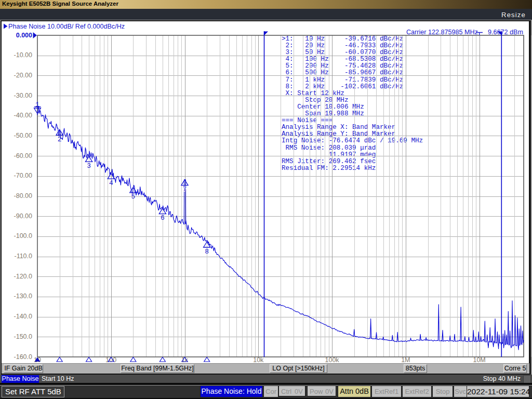 This screenshot has height=399, width=532. I want to click on svg-text: 7, so click(185, 189).